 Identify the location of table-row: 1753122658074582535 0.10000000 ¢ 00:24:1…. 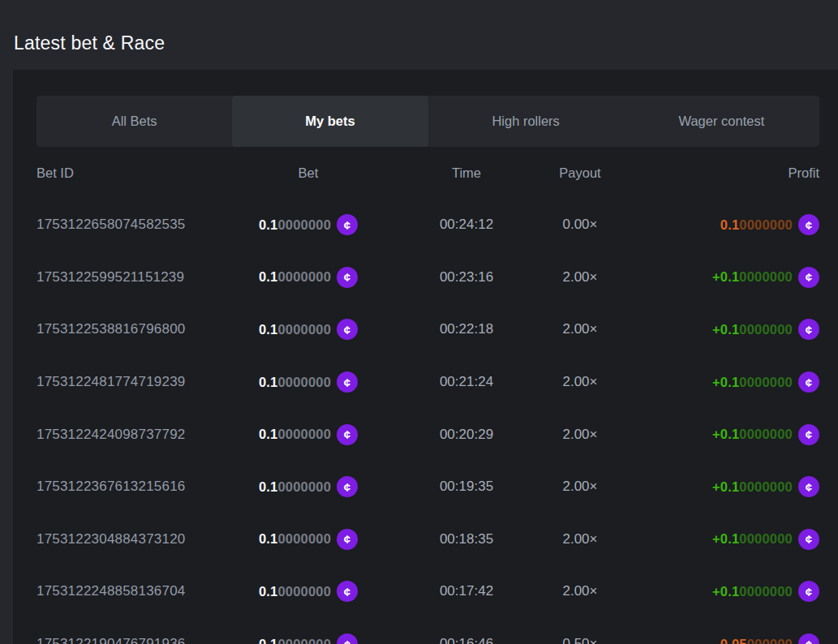
(428, 225).